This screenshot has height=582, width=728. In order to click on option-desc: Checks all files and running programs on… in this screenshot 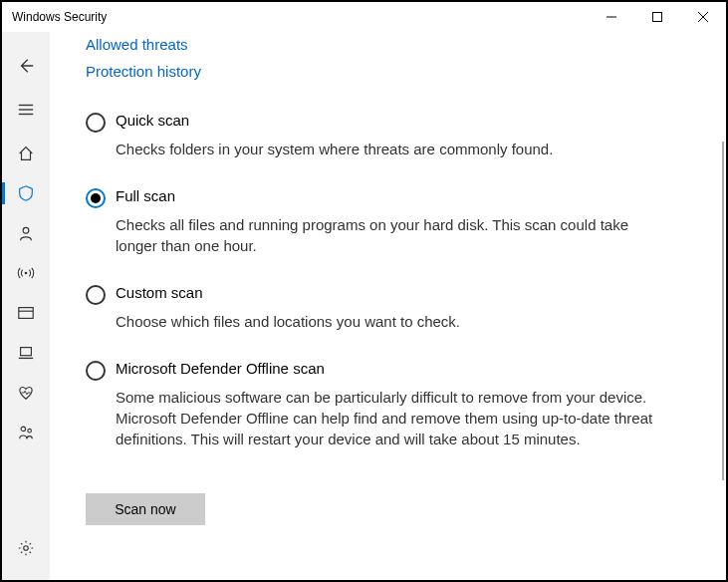, I will do `click(386, 235)`.